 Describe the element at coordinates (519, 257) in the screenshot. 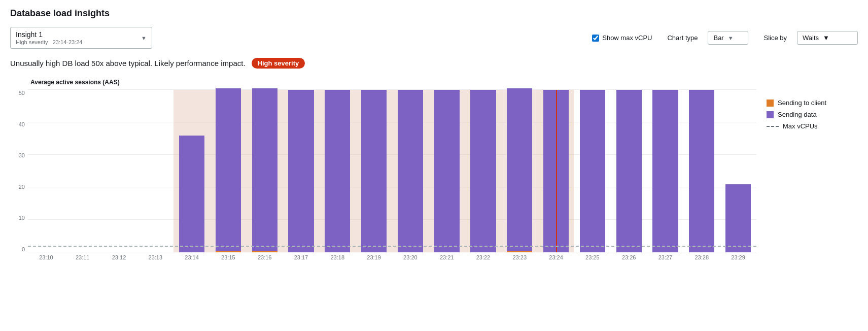

I see `x-label: 23:23` at that location.